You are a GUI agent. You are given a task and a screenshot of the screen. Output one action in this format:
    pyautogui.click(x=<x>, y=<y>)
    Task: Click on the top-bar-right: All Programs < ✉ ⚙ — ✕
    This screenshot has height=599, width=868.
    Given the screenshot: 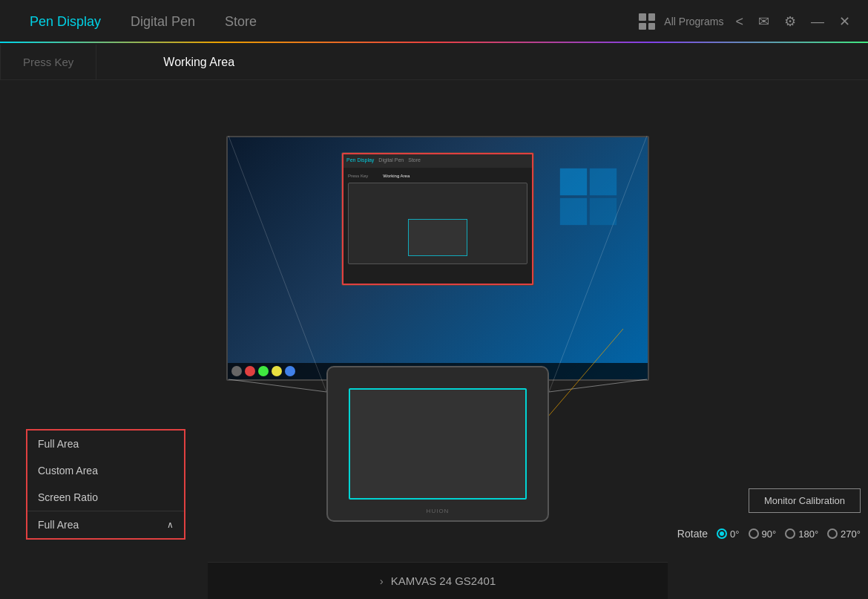 What is the action you would take?
    pyautogui.click(x=746, y=22)
    